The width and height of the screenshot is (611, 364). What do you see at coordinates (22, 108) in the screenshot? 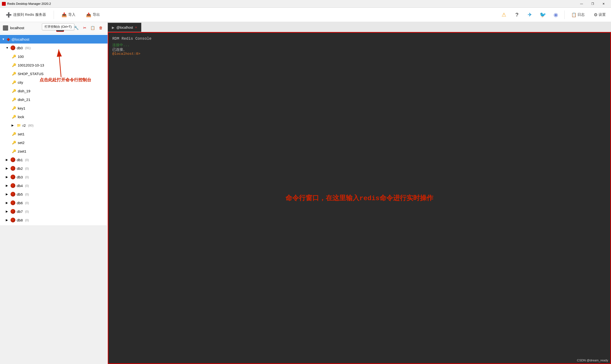
I see `key-label: key1` at bounding box center [22, 108].